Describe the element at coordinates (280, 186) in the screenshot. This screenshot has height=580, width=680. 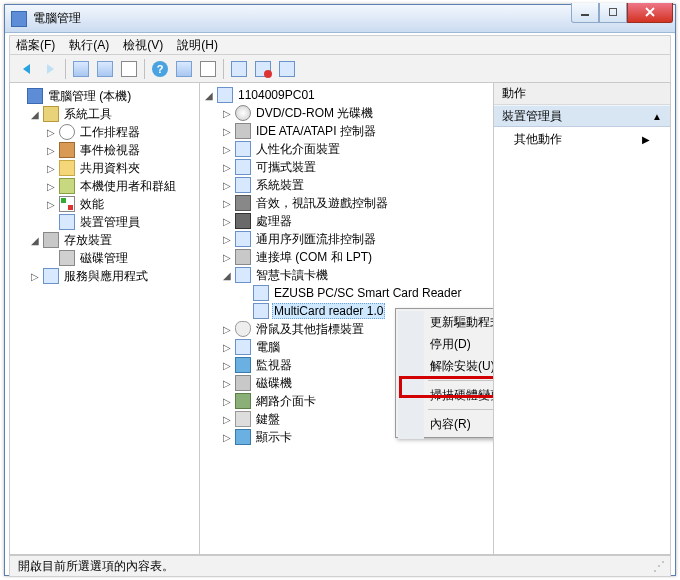
I see `dev-system: 系統裝置` at that location.